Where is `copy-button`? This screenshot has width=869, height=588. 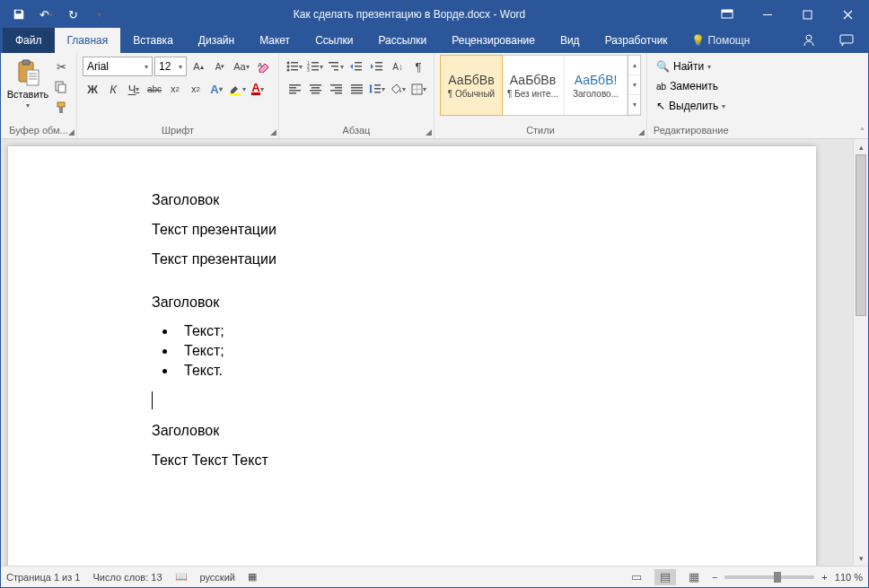
copy-button is located at coordinates (61, 87).